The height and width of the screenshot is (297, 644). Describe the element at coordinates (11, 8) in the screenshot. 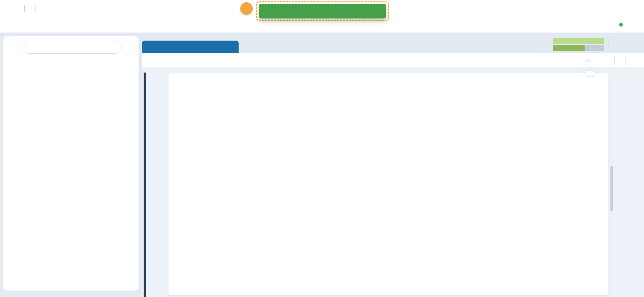

I see `app-logo-icon` at that location.